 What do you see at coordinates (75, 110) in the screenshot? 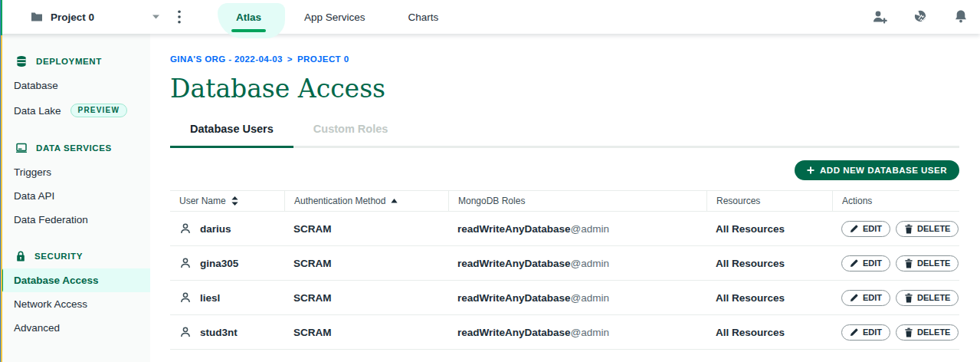
I see `sidebar-item-data-lake: Data Lake PREVIEW` at bounding box center [75, 110].